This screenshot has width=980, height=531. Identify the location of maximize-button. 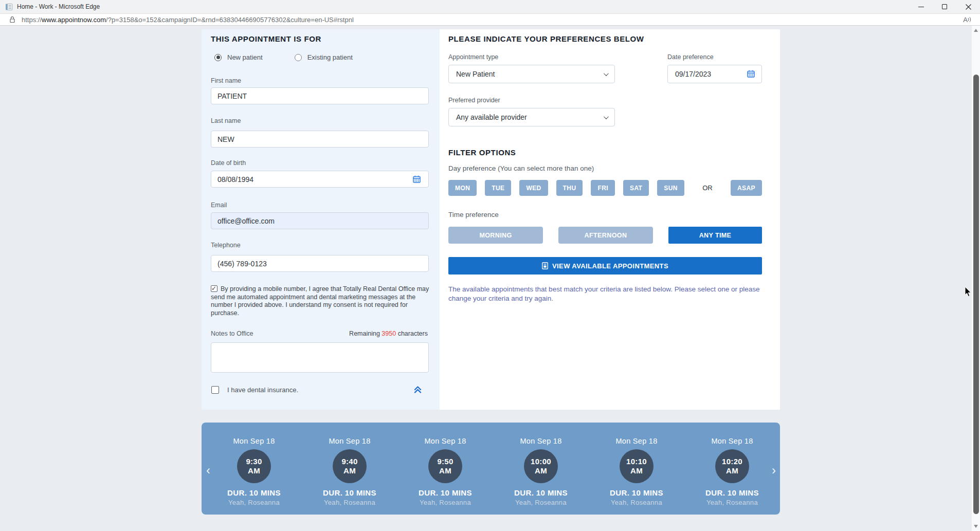
(945, 7).